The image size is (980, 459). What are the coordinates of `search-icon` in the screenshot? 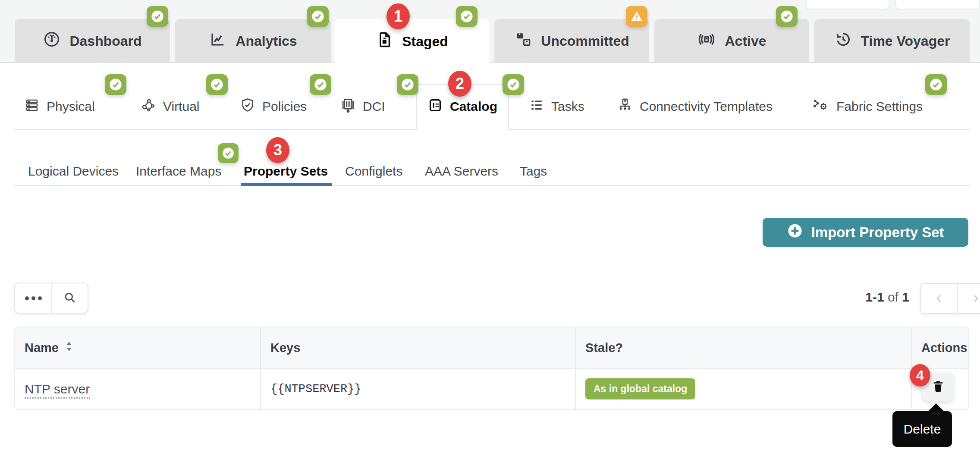 It's located at (70, 299).